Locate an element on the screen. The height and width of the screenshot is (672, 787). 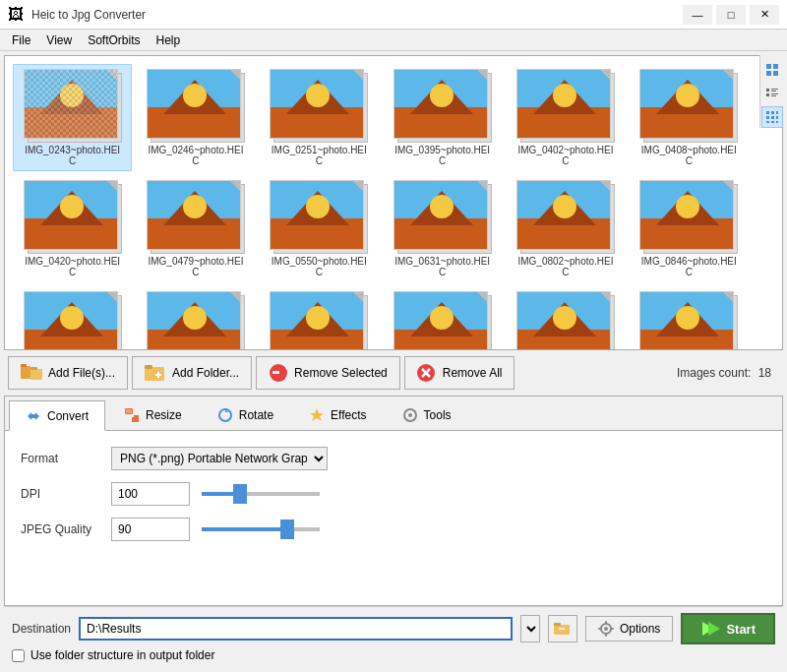
jpeg-quality-label: JPEG Quality is located at coordinates (60, 529).